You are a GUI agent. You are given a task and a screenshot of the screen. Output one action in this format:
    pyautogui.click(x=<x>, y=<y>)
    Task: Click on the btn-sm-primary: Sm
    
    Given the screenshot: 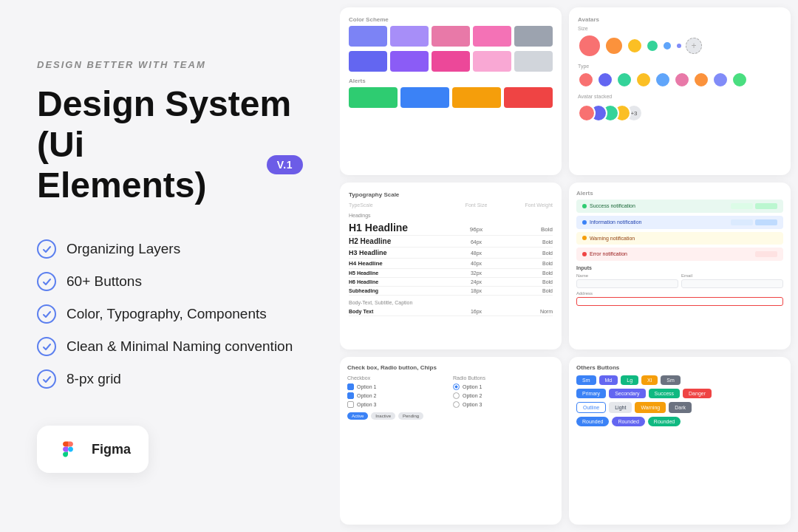 What is the action you would take?
    pyautogui.click(x=587, y=380)
    